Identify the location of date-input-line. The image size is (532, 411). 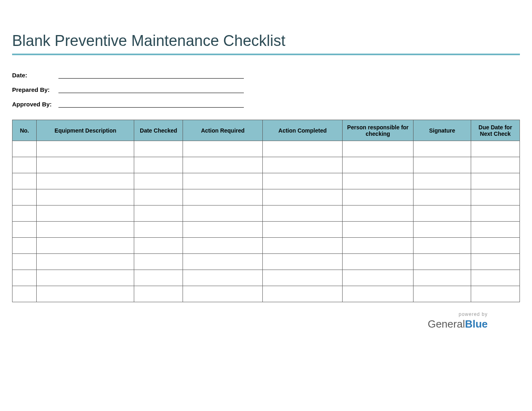
(151, 74).